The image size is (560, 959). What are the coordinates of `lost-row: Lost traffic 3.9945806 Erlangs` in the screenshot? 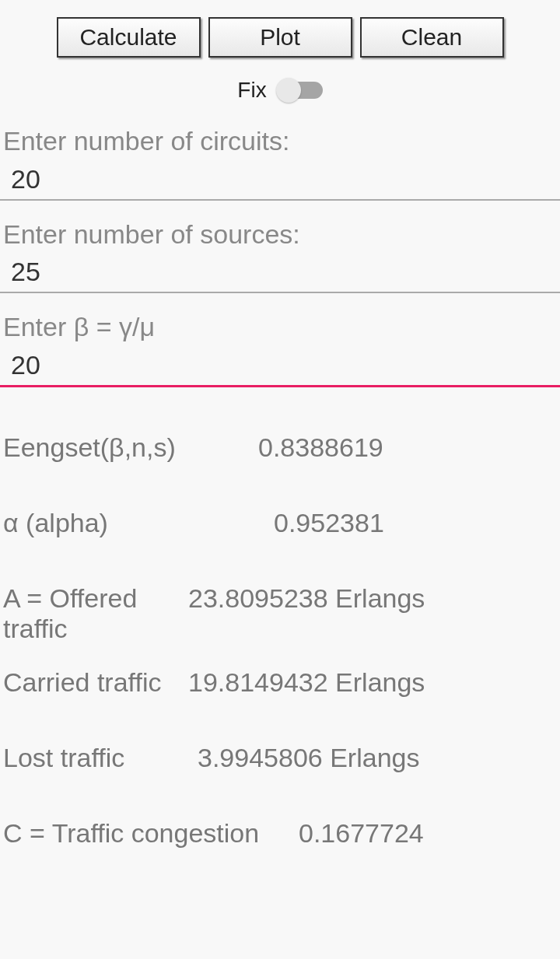 It's located at (280, 758).